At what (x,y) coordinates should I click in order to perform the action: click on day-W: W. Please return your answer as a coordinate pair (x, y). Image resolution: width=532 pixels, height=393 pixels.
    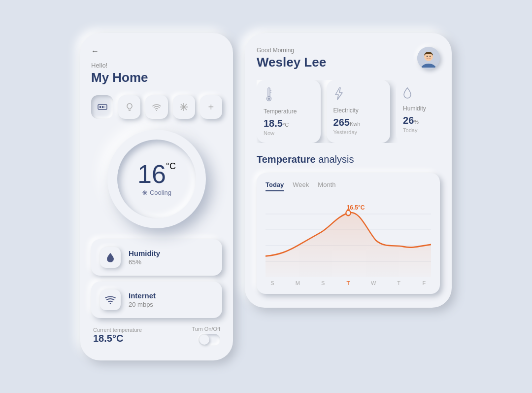
    Looking at the image, I should click on (373, 283).